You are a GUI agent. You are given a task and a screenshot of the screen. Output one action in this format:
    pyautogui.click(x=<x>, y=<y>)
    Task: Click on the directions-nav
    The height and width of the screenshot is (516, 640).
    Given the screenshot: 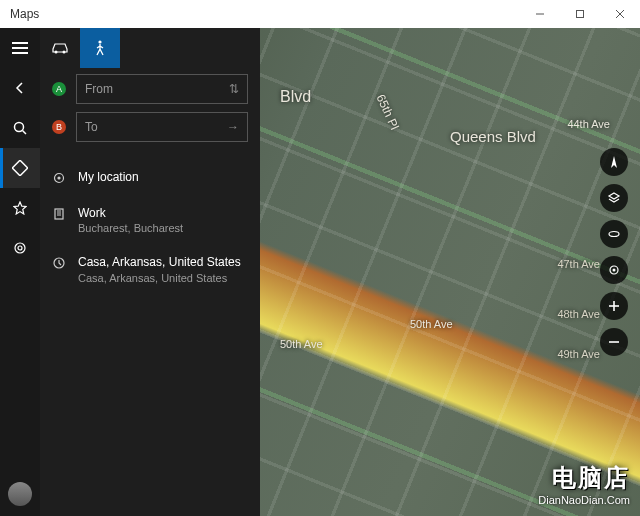 What is the action you would take?
    pyautogui.click(x=20, y=168)
    